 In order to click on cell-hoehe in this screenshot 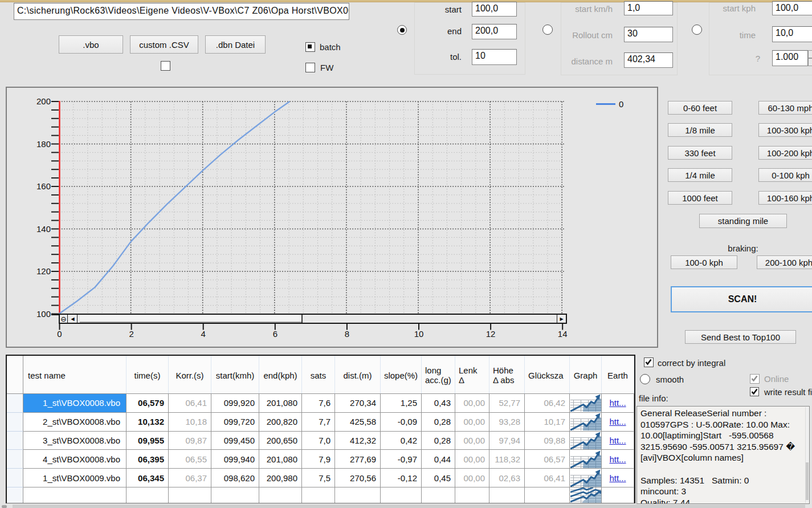, I will do `click(507, 495)`.